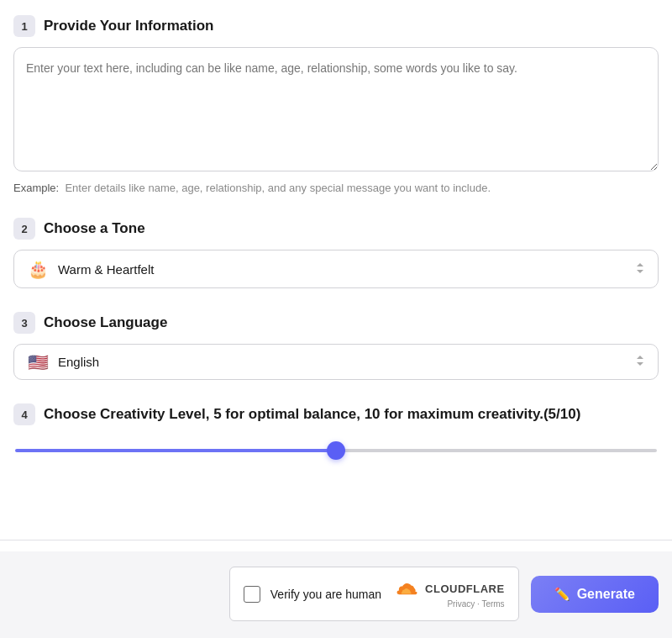 The height and width of the screenshot is (638, 672). I want to click on tone-chevron-icon, so click(640, 269).